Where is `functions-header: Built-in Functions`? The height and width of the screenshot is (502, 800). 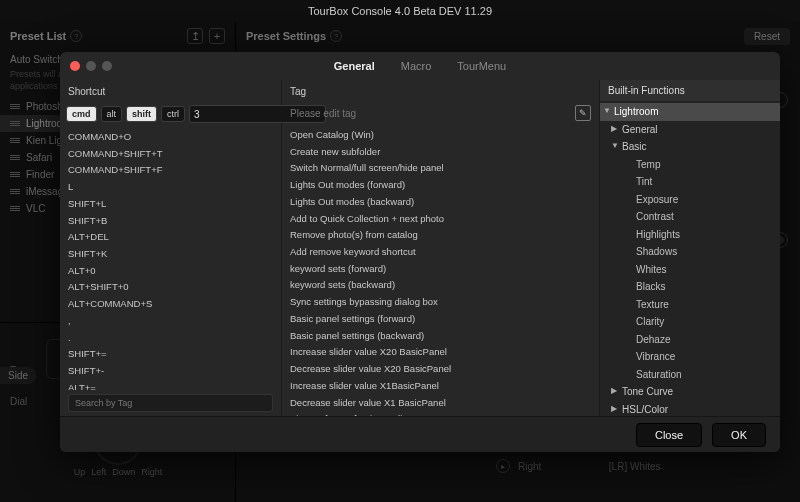
functions-header: Built-in Functions is located at coordinates (690, 90).